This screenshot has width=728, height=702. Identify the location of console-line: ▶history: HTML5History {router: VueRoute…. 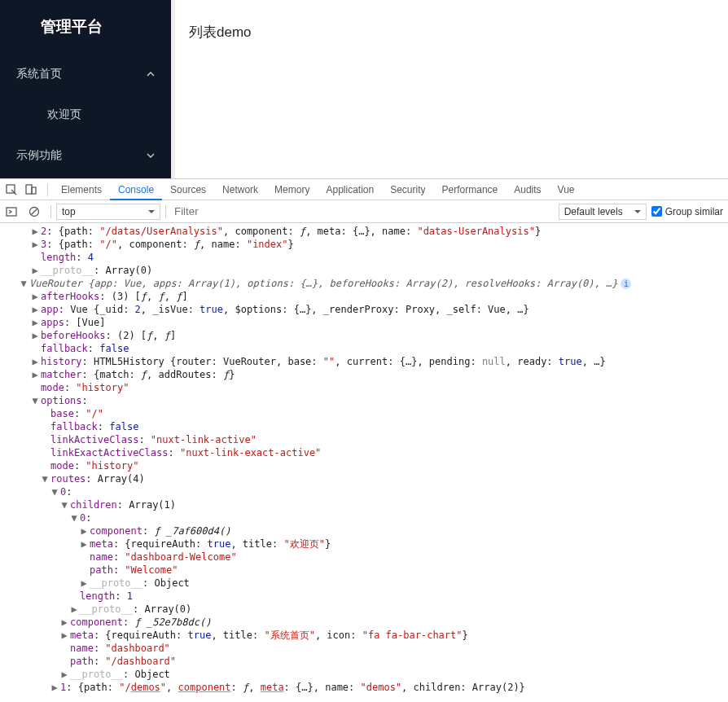
(364, 362).